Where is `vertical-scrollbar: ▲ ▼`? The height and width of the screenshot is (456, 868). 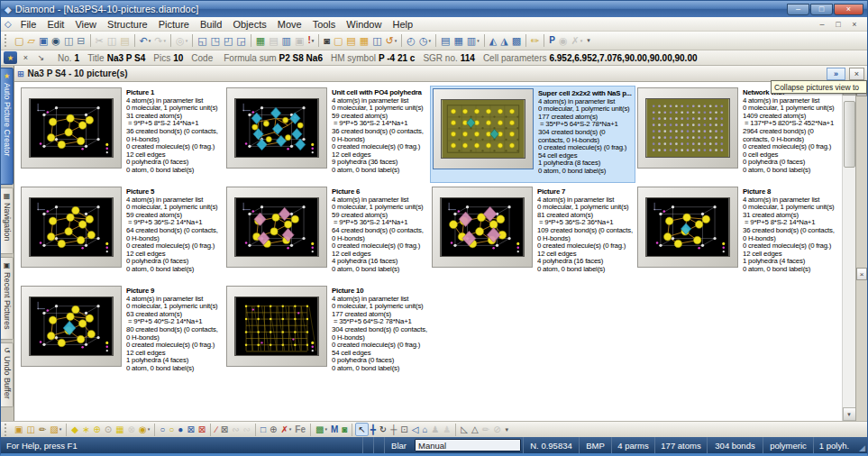
vertical-scrollbar: ▲ ▼ is located at coordinates (849, 251).